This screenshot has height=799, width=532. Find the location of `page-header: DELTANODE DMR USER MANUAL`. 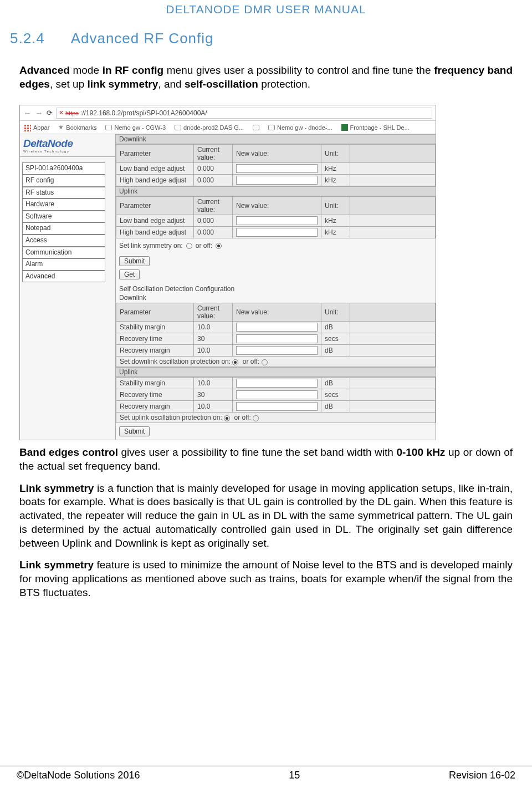

page-header: DELTANODE DMR USER MANUAL is located at coordinates (266, 11).